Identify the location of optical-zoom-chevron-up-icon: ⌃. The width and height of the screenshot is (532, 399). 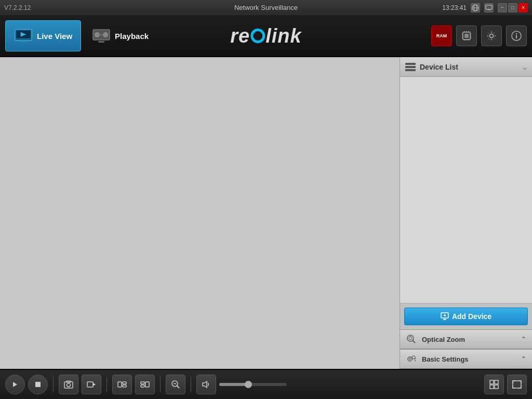
(524, 339).